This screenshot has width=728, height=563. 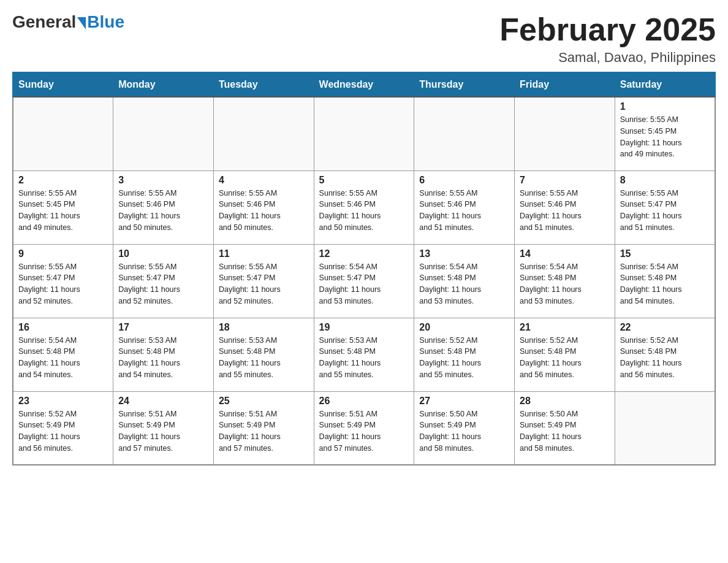 What do you see at coordinates (364, 428) in the screenshot?
I see `week-row-5: 23Sunrise: 5:52 AMSunset: 5:49 PMDayligh…` at bounding box center [364, 428].